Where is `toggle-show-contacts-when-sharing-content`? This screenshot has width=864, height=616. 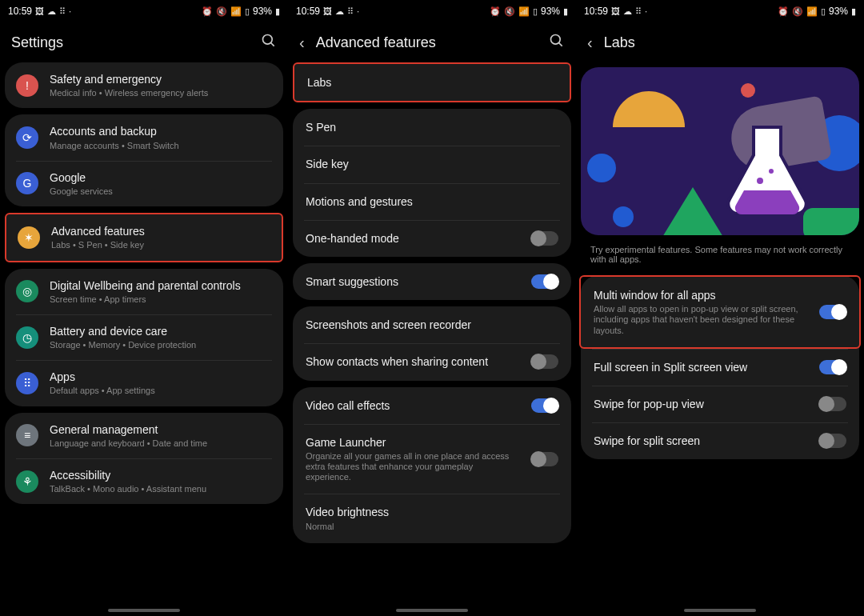
toggle-show-contacts-when-sharing-content is located at coordinates (545, 362).